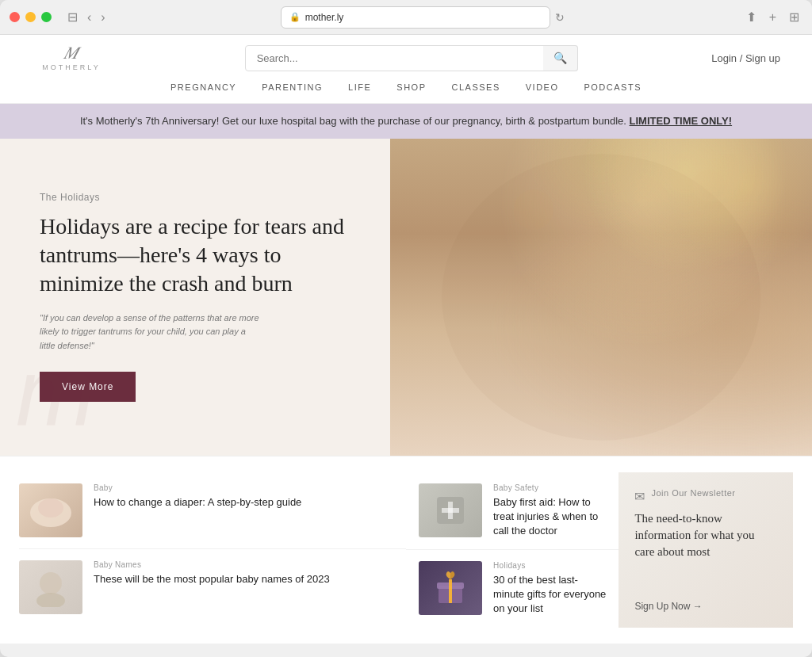 Image resolution: width=812 pixels, height=657 pixels. Describe the element at coordinates (561, 59) in the screenshot. I see `search-button: 🔍` at that location.